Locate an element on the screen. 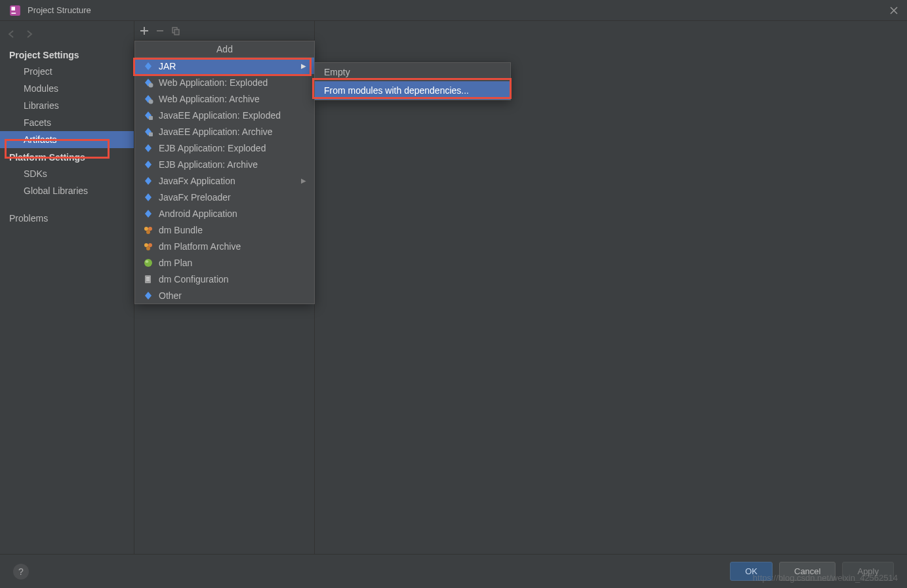  copy-icon is located at coordinates (176, 31).